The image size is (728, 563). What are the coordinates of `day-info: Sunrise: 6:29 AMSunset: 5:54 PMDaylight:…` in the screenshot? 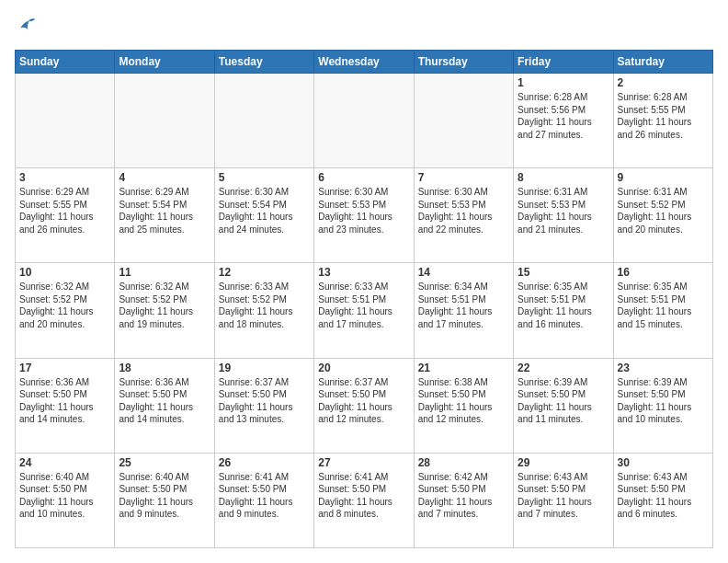 It's located at (164, 211).